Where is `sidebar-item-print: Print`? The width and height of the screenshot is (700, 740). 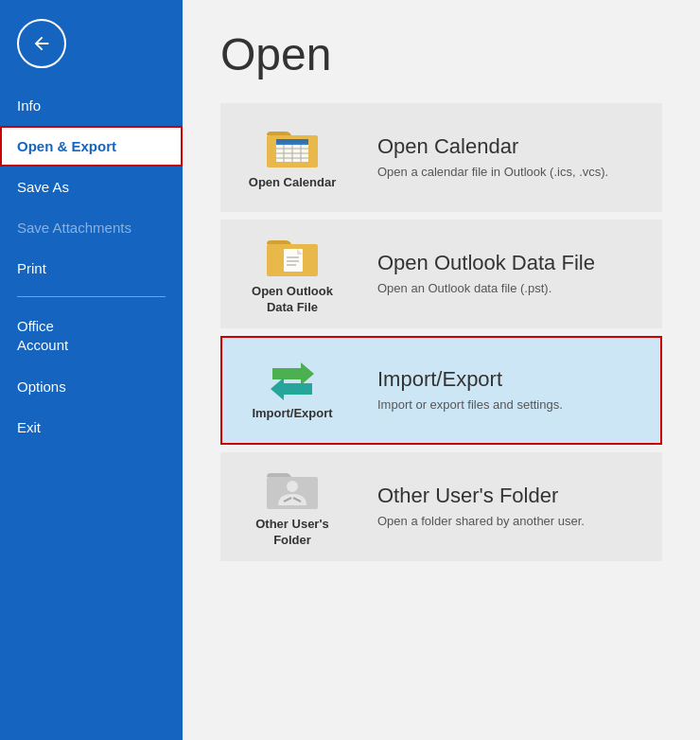 sidebar-item-print: Print is located at coordinates (91, 269).